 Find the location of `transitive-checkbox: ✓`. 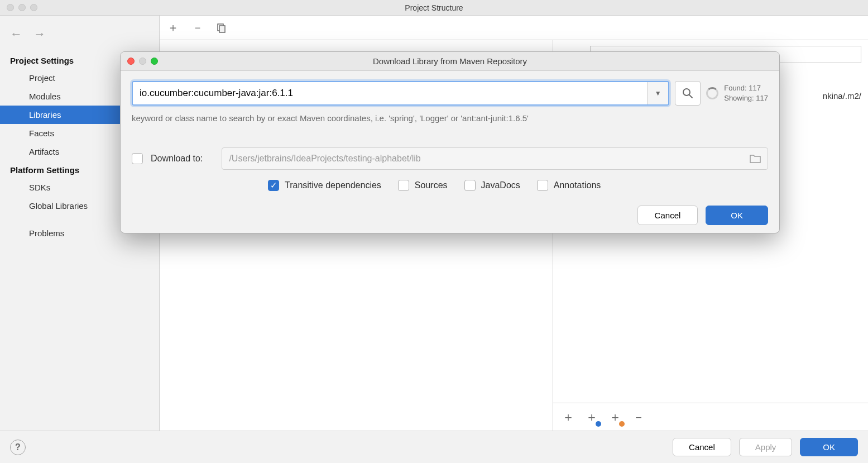

transitive-checkbox: ✓ is located at coordinates (274, 185).